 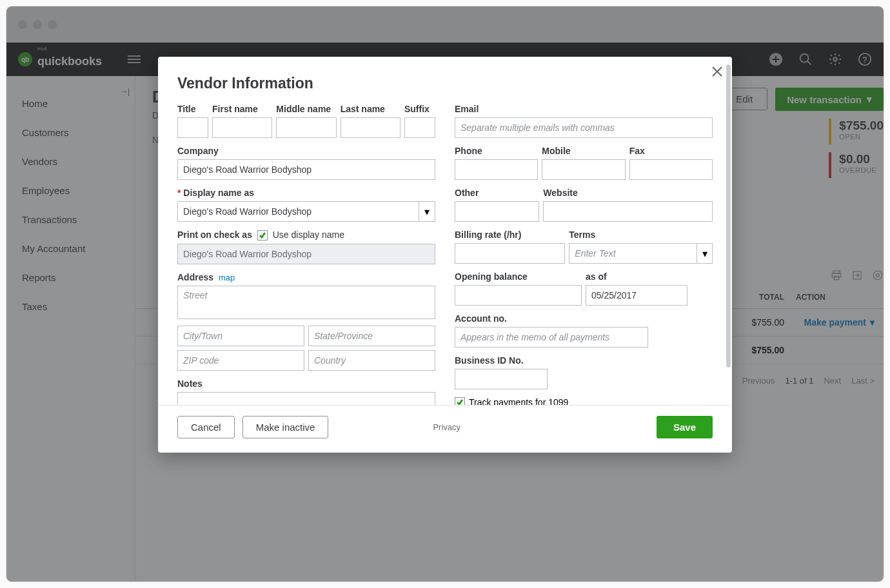 What do you see at coordinates (227, 277) in the screenshot?
I see `map-link: map` at bounding box center [227, 277].